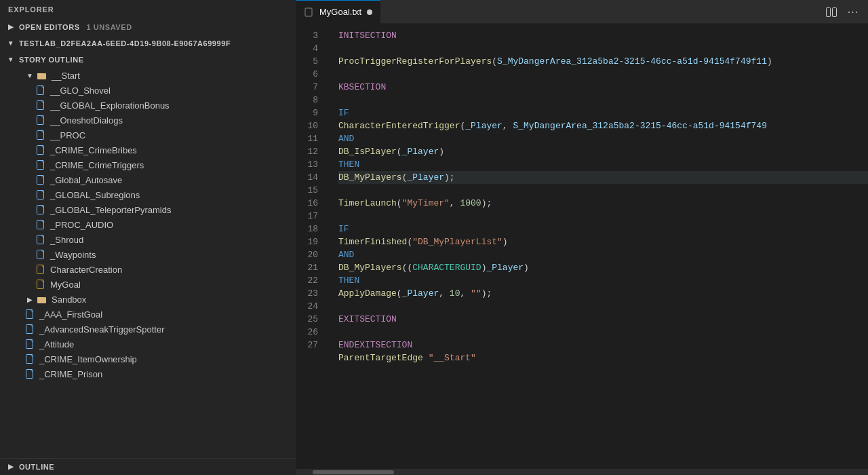 This screenshot has width=868, height=475. Describe the element at coordinates (11, 60) in the screenshot. I see `story-outline-chevron: ▼` at that location.